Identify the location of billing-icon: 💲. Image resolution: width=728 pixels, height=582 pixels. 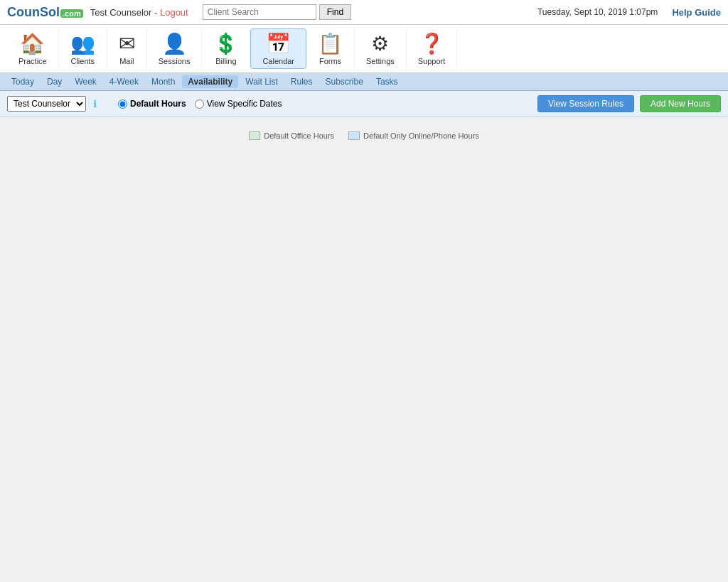
(226, 44).